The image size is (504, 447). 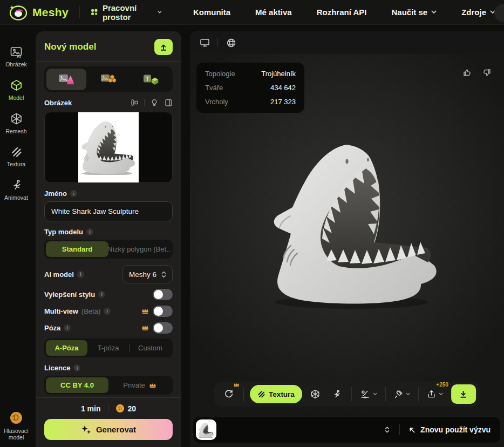 I want to click on print-menu-button, so click(x=369, y=394).